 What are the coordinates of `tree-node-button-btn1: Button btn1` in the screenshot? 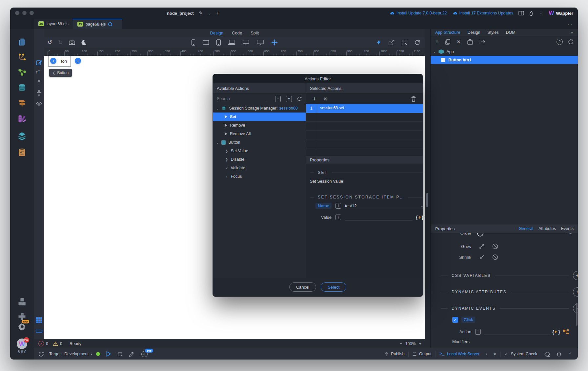 It's located at (504, 60).